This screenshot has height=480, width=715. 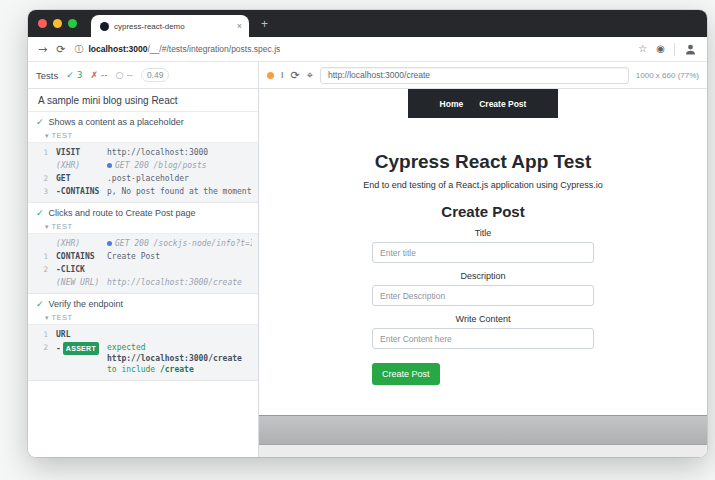 I want to click on command-row: 1 VISIT http://localhost:3000, so click(x=143, y=152).